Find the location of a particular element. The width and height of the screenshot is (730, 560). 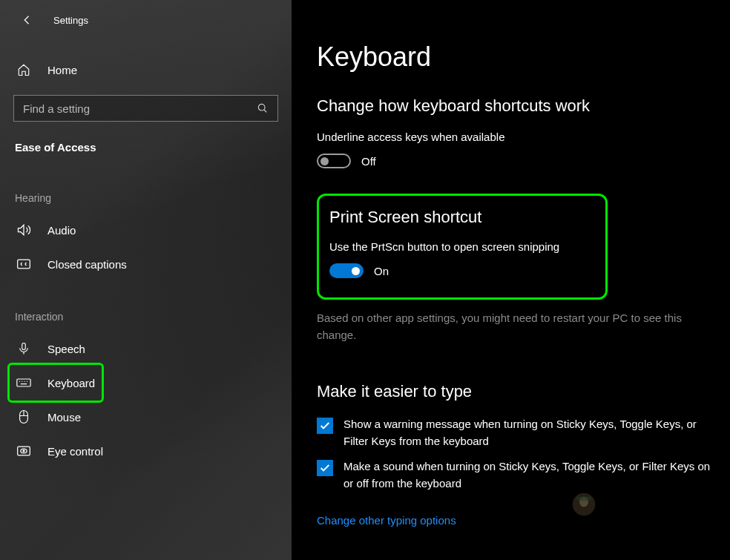

search-input is located at coordinates (139, 108).